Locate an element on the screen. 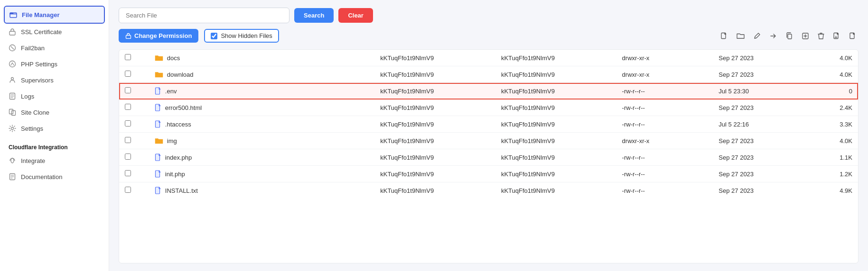 The image size is (868, 271). table-row: init.php kKTuqFfo1t9NlmV9 kKTuqFfo1t9Nlm… is located at coordinates (489, 174).